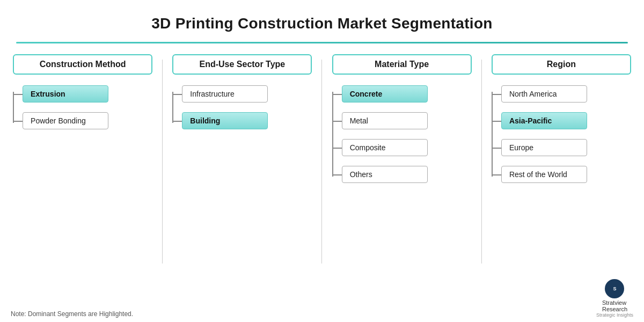  What do you see at coordinates (65, 94) in the screenshot?
I see `item-box-extrusion: Extrusion` at bounding box center [65, 94].